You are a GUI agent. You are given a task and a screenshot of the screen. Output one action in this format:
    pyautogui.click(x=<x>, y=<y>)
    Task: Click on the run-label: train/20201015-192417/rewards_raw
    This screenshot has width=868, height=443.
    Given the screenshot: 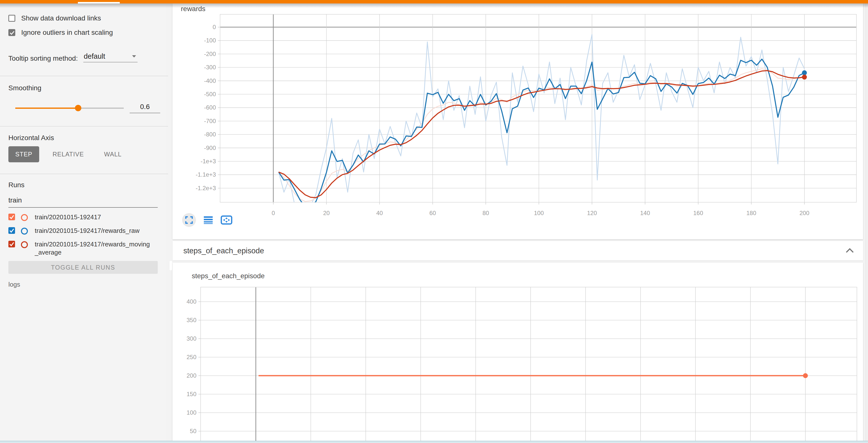 What is the action you would take?
    pyautogui.click(x=93, y=231)
    